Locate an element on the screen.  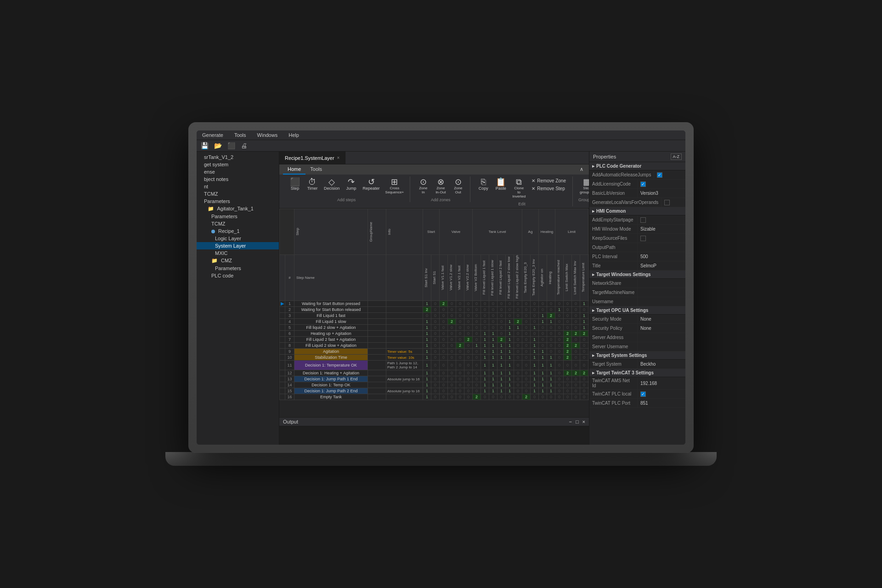
table-row: 10Stabilization TimeTimer value: 10s1000… is located at coordinates (435, 357).